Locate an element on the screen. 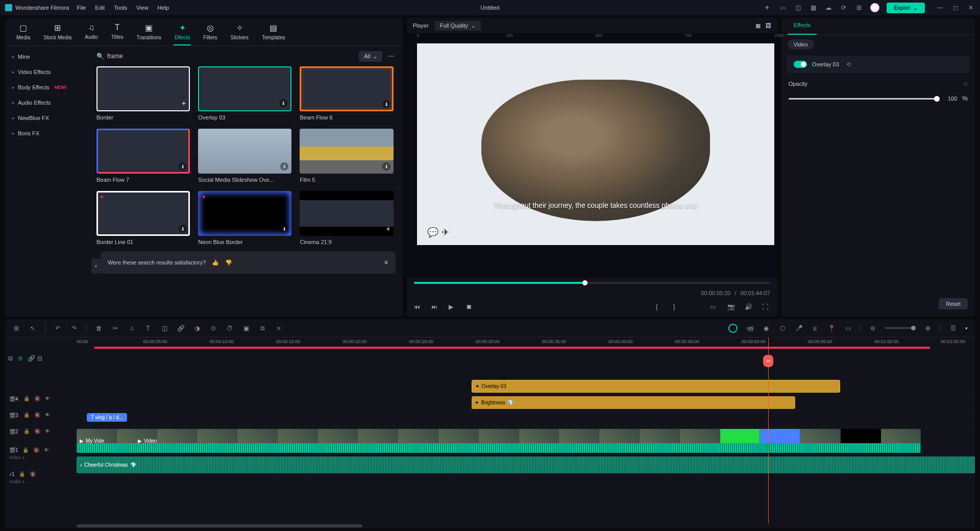 The height and width of the screenshot is (531, 980). track-video1: ▶ My Vide ▶ Video is located at coordinates (526, 441).